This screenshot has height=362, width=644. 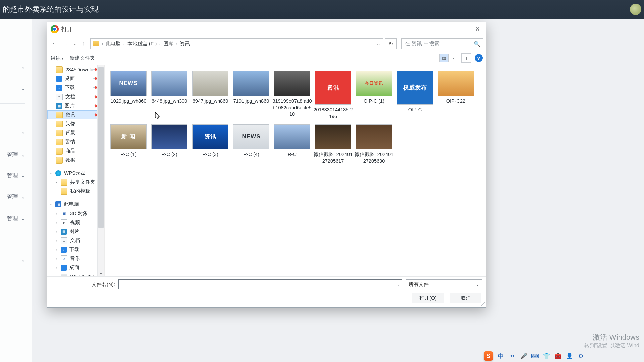 I want to click on open-button: 打开(O), so click(x=428, y=298).